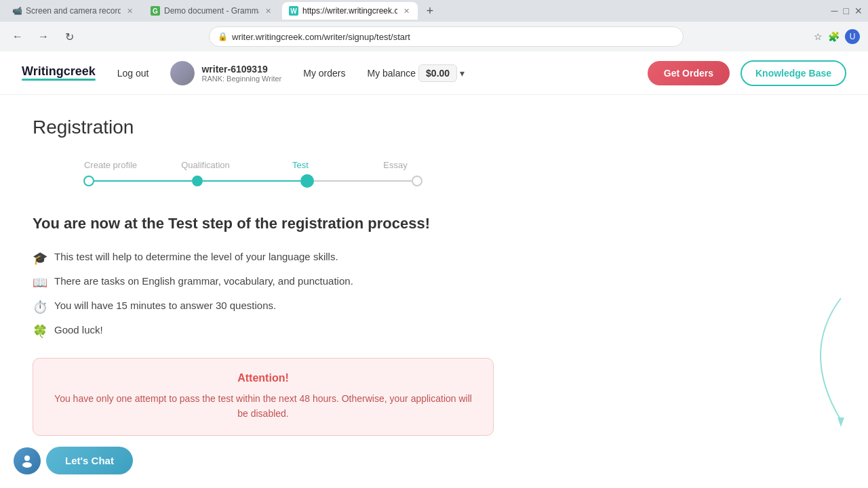 The image size is (868, 488). Describe the element at coordinates (837, 37) in the screenshot. I see `toolbar-icons: ☆ 🧩 U` at that location.